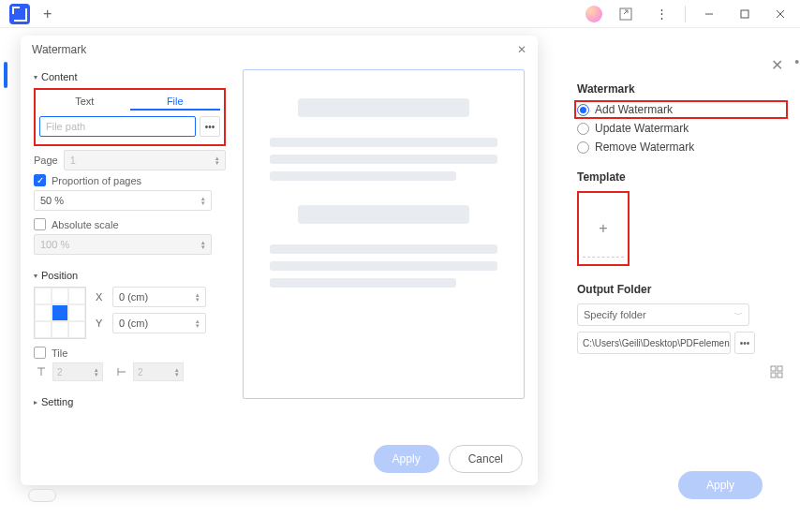 The image size is (800, 532). Describe the element at coordinates (144, 160) in the screenshot. I see `page-input: 1 ▴▾` at that location.